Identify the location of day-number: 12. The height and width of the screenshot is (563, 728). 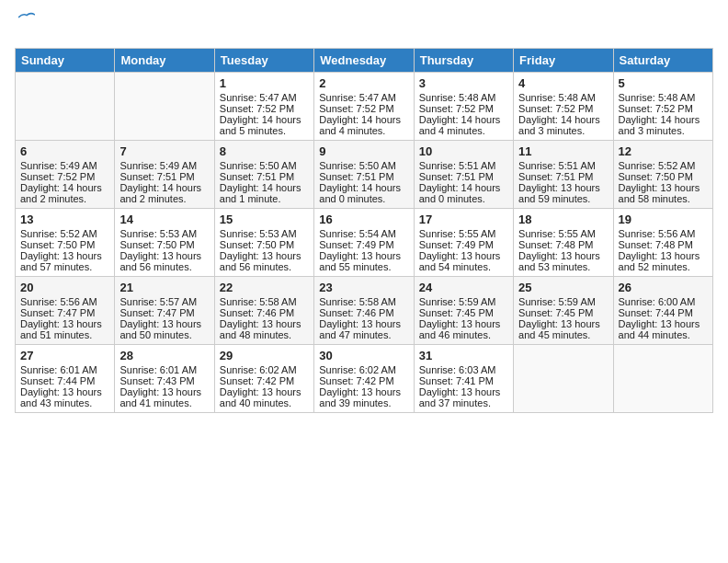
(664, 151).